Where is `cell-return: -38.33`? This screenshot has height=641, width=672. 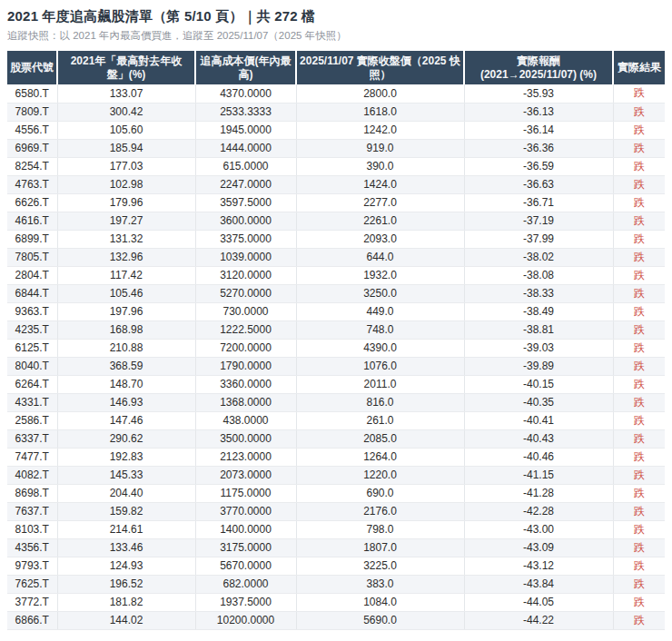 cell-return: -38.33 is located at coordinates (539, 293).